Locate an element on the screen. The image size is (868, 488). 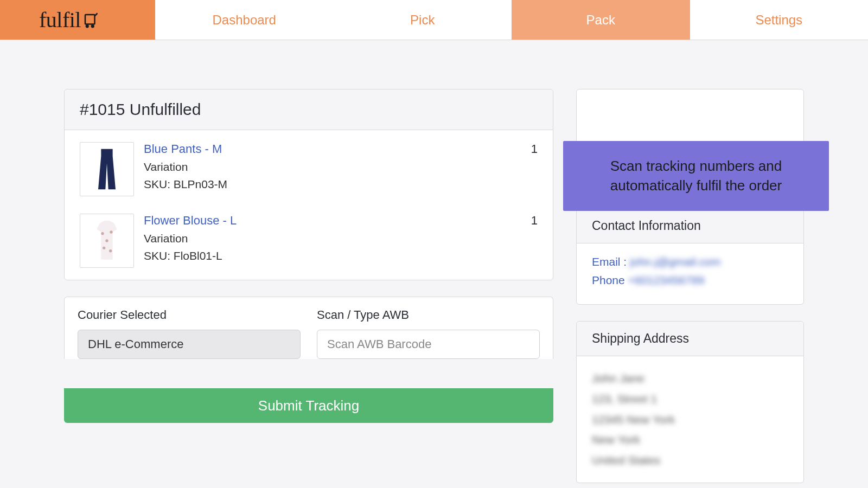
brand-text: fulfil is located at coordinates (60, 20).